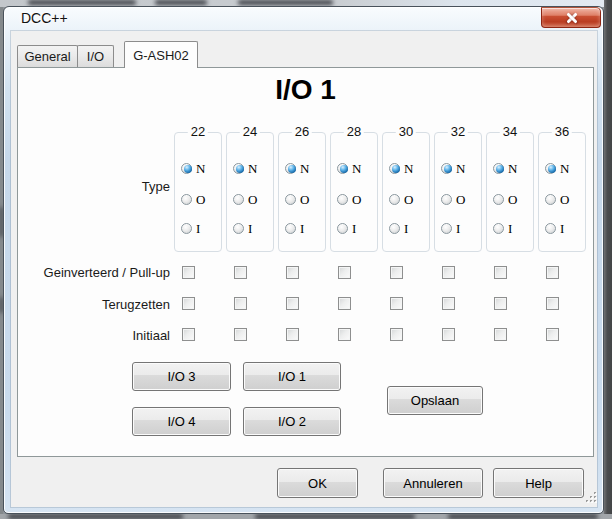 The image size is (612, 519). I want to click on radio-option-label: N, so click(200, 168).